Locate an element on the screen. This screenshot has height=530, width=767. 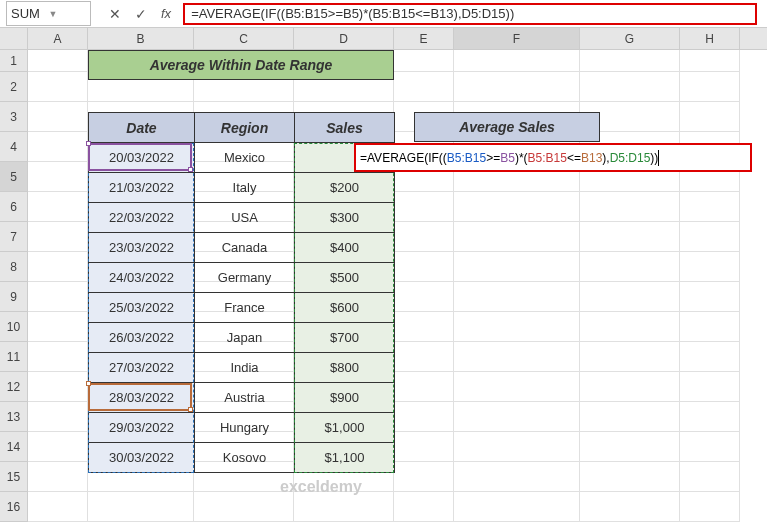
cell-A16 is located at coordinates (58, 507).